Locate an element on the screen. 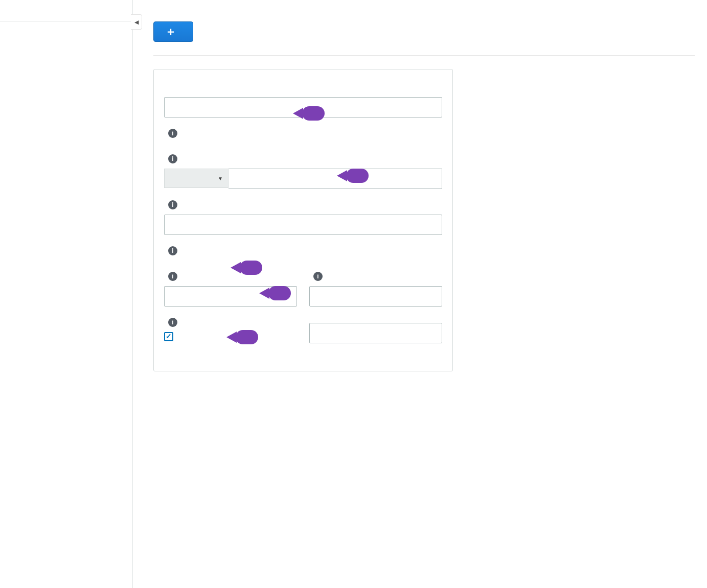  lambda-function-input is located at coordinates (335, 179).